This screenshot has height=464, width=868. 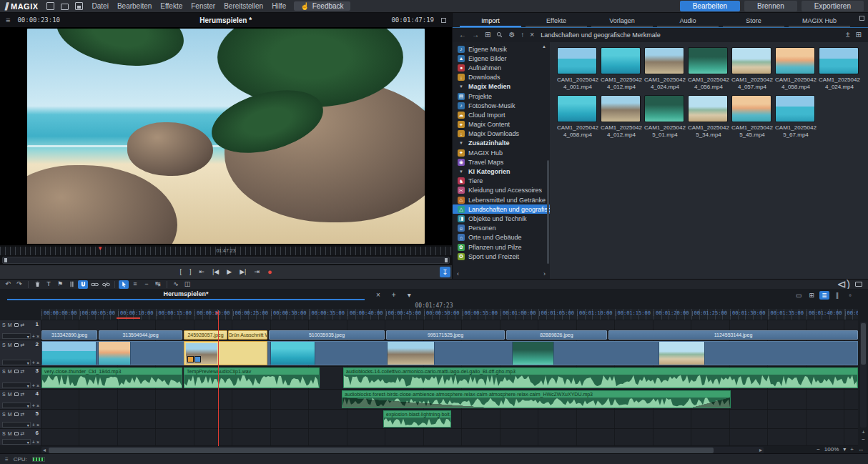 What do you see at coordinates (501, 77) in the screenshot?
I see `sidebar-item-downloads: ↓Downloads` at bounding box center [501, 77].